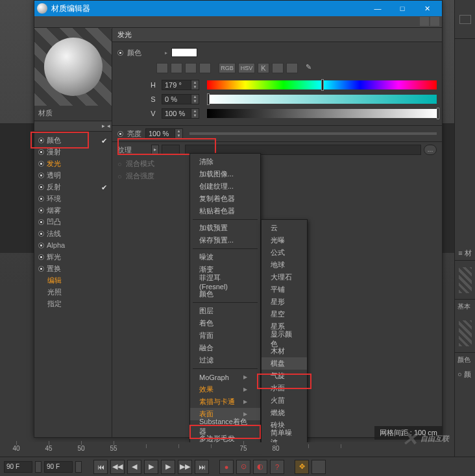  Describe the element at coordinates (225, 162) in the screenshot. I see `menu-item: 清除` at that location.